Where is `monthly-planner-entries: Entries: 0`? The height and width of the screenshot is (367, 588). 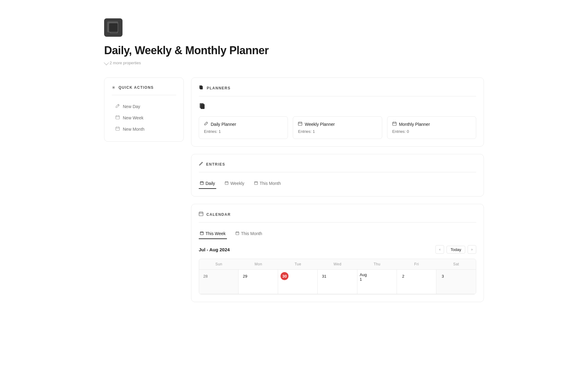 monthly-planner-entries: Entries: 0 is located at coordinates (432, 132).